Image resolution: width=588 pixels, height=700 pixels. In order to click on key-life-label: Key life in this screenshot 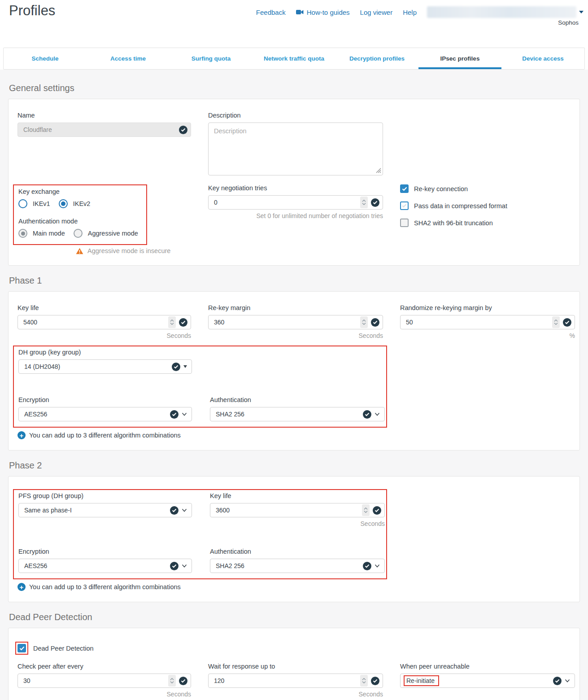, I will do `click(297, 496)`.